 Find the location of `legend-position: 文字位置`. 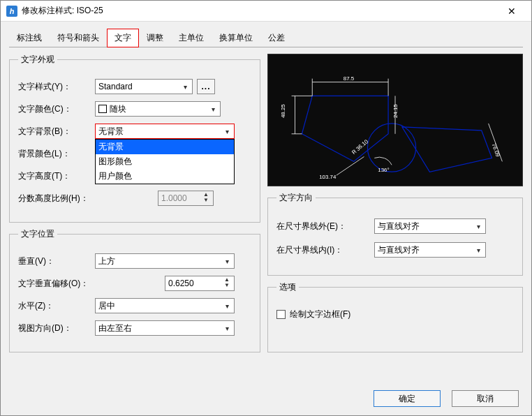

legend-position: 文字位置 is located at coordinates (38, 235).